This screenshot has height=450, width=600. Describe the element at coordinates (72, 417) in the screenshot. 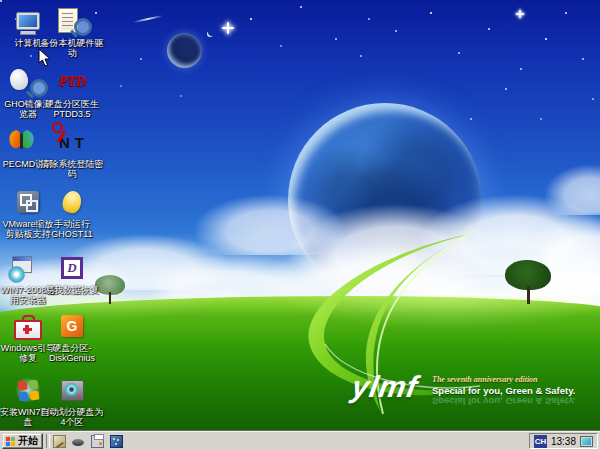

I see `icon-label: 自动划分硬盘为4个区` at that location.